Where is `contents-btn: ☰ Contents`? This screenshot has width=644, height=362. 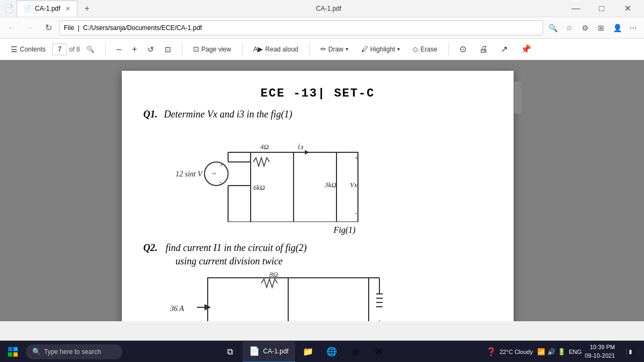
contents-btn: ☰ Contents is located at coordinates (28, 49).